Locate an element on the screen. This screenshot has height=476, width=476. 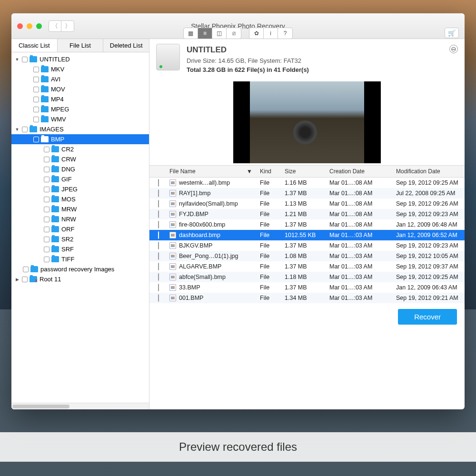
tree-node: ▶Root 11 is located at coordinates (80, 279).